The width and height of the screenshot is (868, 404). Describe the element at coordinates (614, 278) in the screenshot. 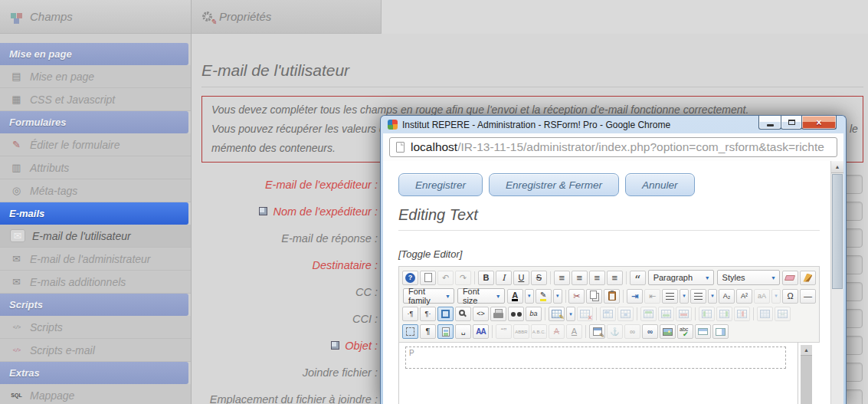

I see `align-justify-icon: ≡` at that location.